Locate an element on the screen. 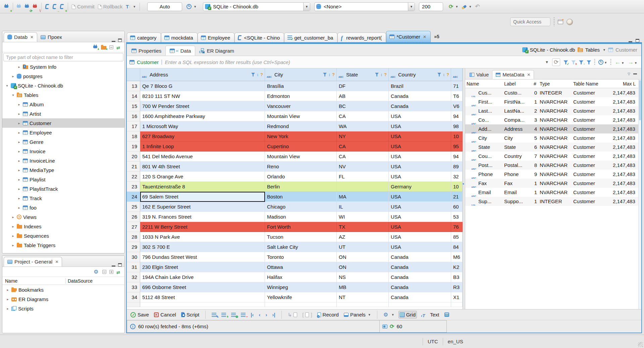 The image size is (644, 348). row-number: 26 is located at coordinates (133, 217).